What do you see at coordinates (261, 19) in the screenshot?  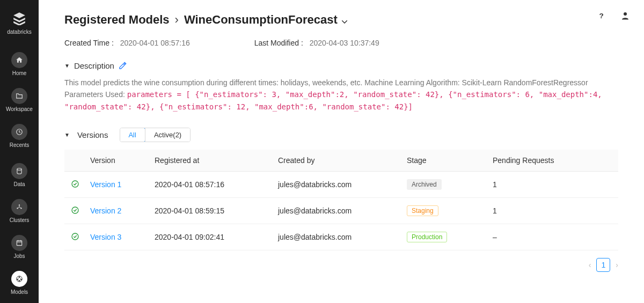 I see `breadcrumb-current: WineConsumptionForecast` at bounding box center [261, 19].